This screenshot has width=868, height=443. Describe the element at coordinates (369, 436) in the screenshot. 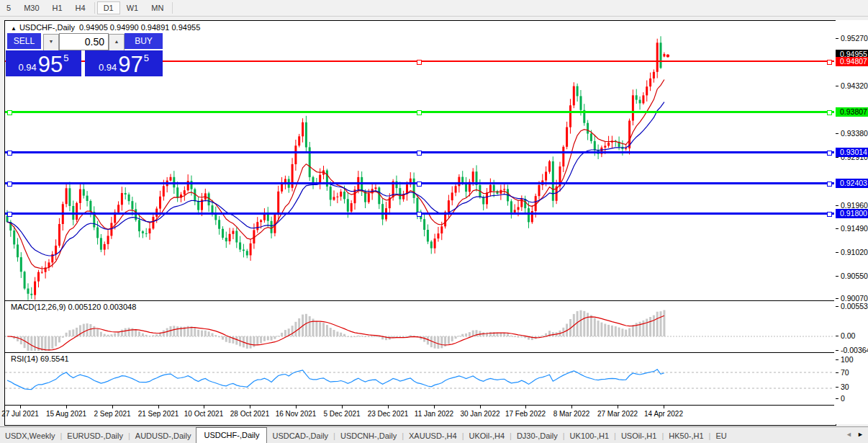

I see `chart-tab-usdcnh-daily: USDCNH-,Daily` at that location.